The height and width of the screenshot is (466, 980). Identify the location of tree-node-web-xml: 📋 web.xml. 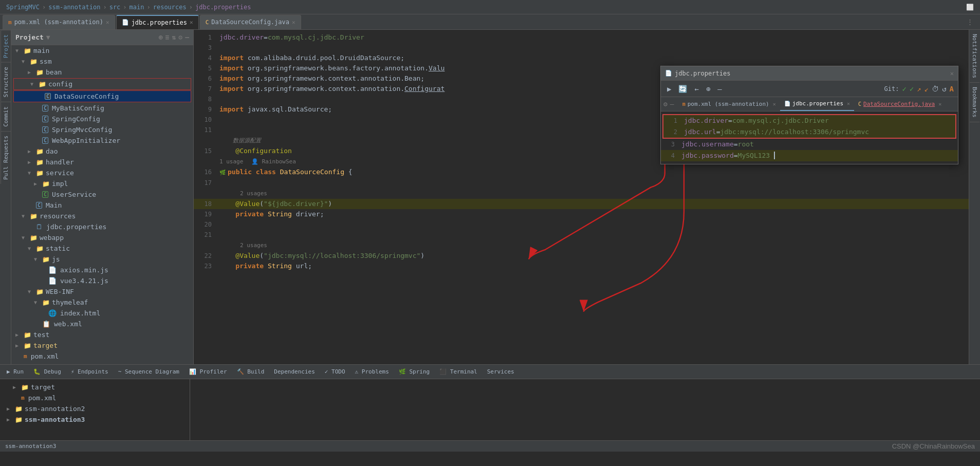
(102, 324).